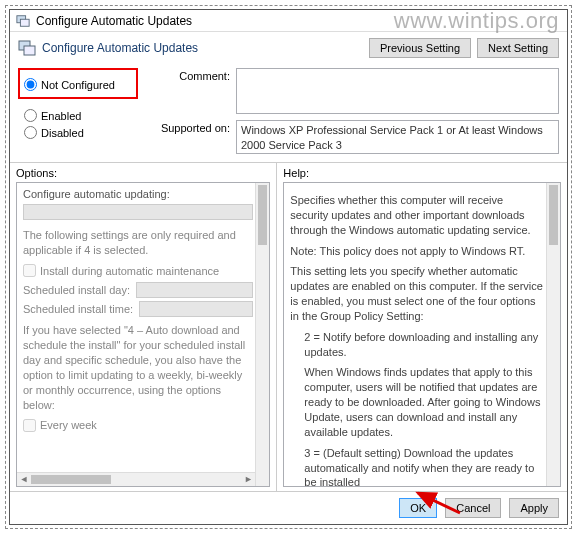 This screenshot has height=535, width=577. What do you see at coordinates (473, 508) in the screenshot?
I see `cancel-button: Cancel` at bounding box center [473, 508].